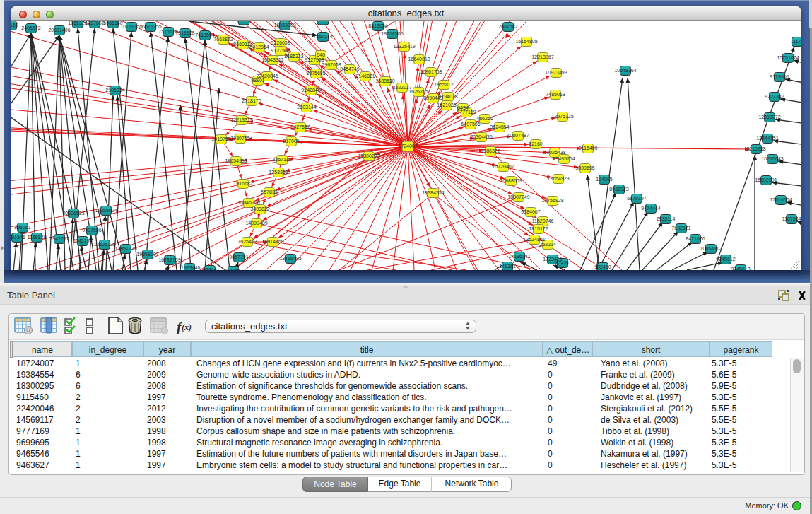  I want to click on svg-text: 2935114, so click(666, 219).